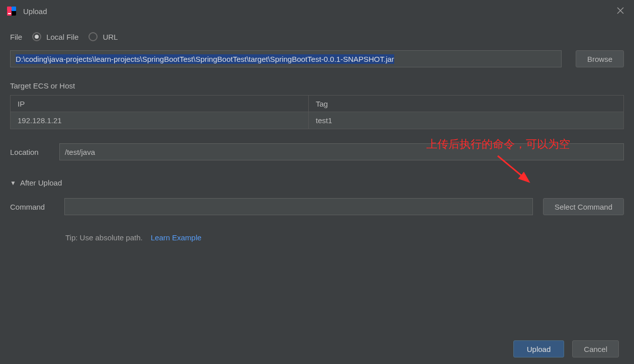 Image resolution: width=634 pixels, height=364 pixels. I want to click on location-label: Location, so click(28, 152).